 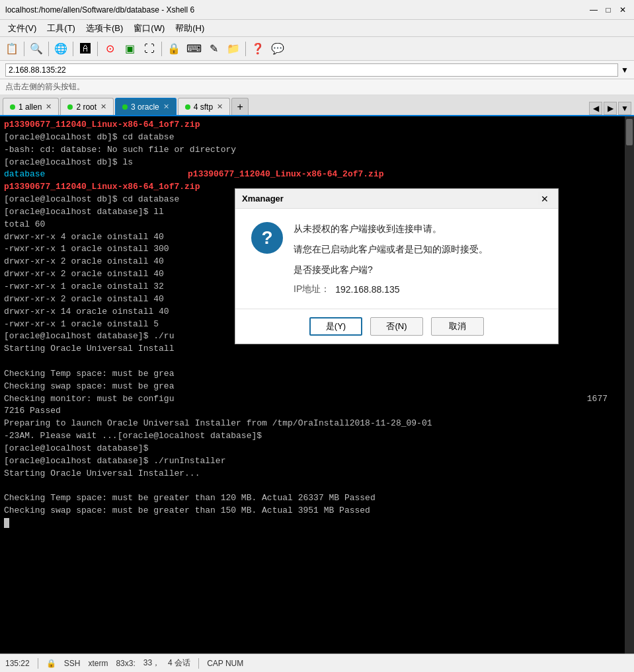 I want to click on dialog-ip-label: IP地址：, so click(x=312, y=289).